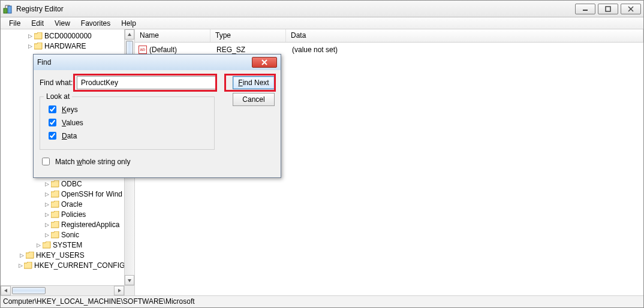 Image resolution: width=644 pixels, height=308 pixels. Describe the element at coordinates (63, 244) in the screenshot. I see `tree-item: ▷SYSTEM` at that location.